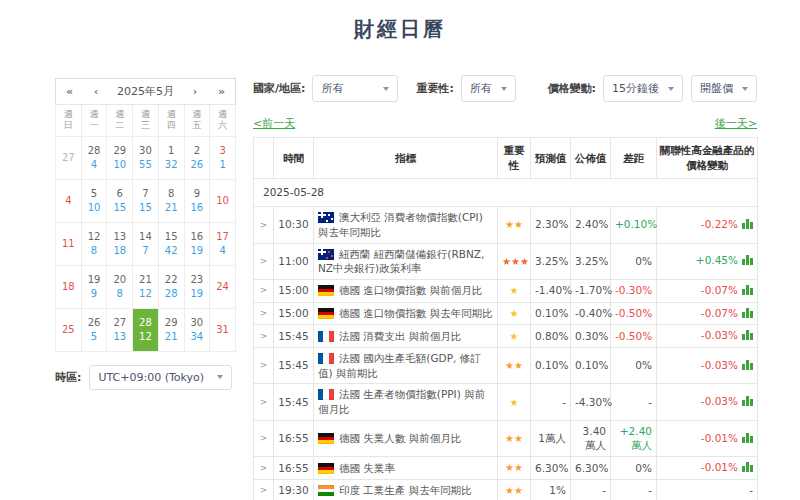 Image resolution: width=800 pixels, height=500 pixels. I want to click on table-row: >19:30印度 工業生產 與去年同期比★★1%---, so click(506, 490).